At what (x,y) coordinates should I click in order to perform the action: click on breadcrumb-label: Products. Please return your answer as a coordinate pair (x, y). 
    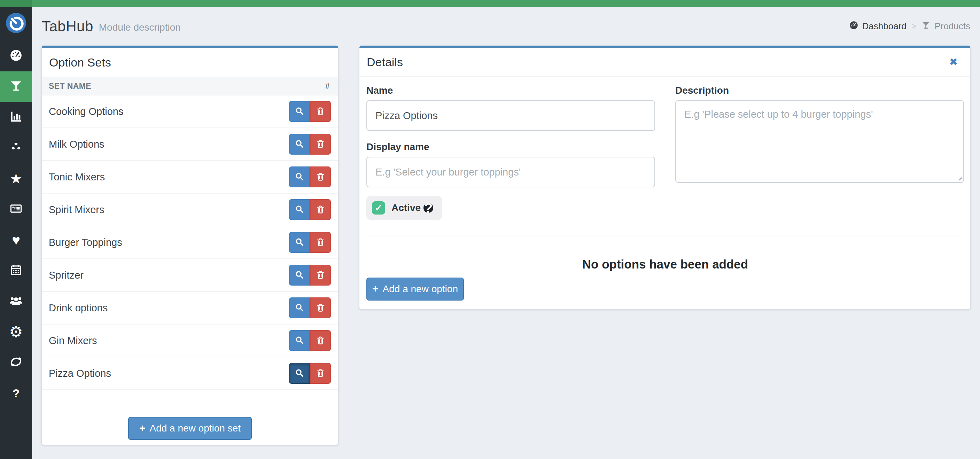
    Looking at the image, I should click on (952, 26).